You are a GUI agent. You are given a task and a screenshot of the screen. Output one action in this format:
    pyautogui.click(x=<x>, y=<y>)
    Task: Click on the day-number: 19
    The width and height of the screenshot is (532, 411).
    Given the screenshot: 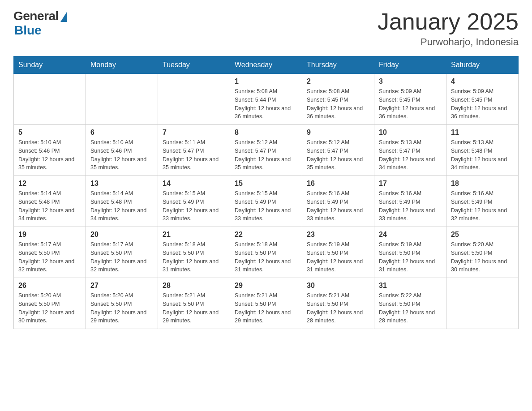 What is the action you would take?
    pyautogui.click(x=50, y=235)
    